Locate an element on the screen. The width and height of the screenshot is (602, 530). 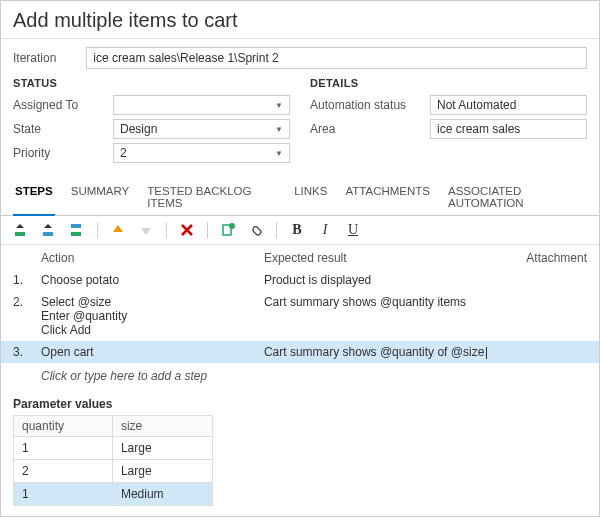
details-header: DETAILS is located at coordinates (448, 83).